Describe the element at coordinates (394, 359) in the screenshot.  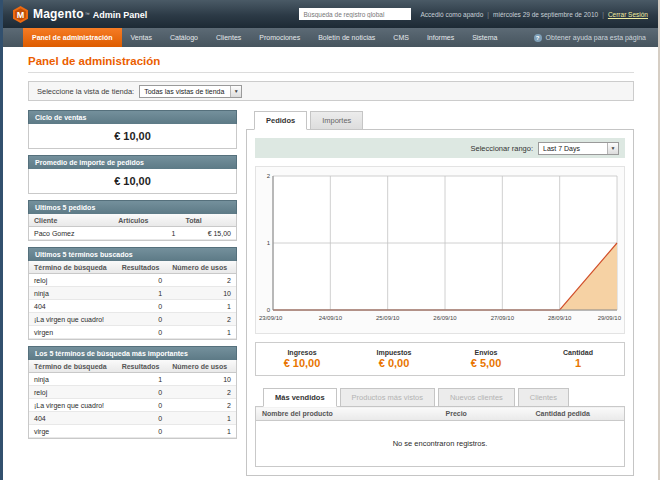
I see `stat-impuestos: Impuestos € 0,00` at that location.